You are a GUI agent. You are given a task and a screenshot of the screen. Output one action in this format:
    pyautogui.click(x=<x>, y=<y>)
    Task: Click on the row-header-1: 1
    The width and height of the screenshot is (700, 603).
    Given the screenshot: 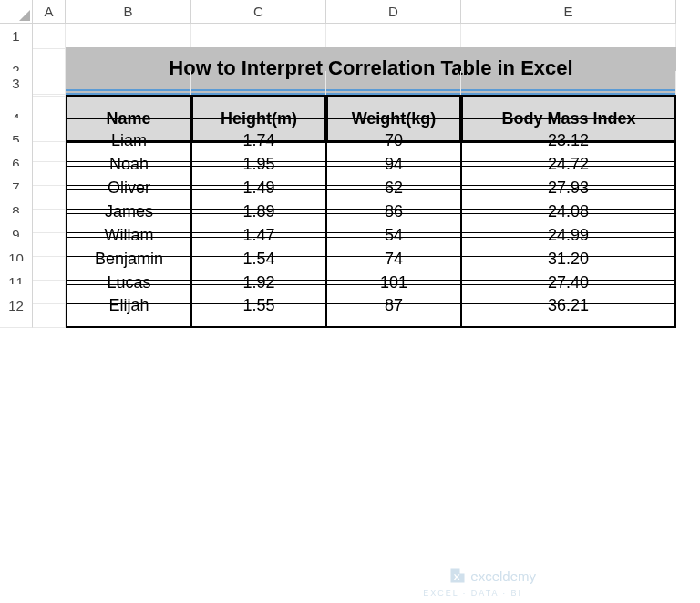 What is the action you would take?
    pyautogui.click(x=16, y=36)
    